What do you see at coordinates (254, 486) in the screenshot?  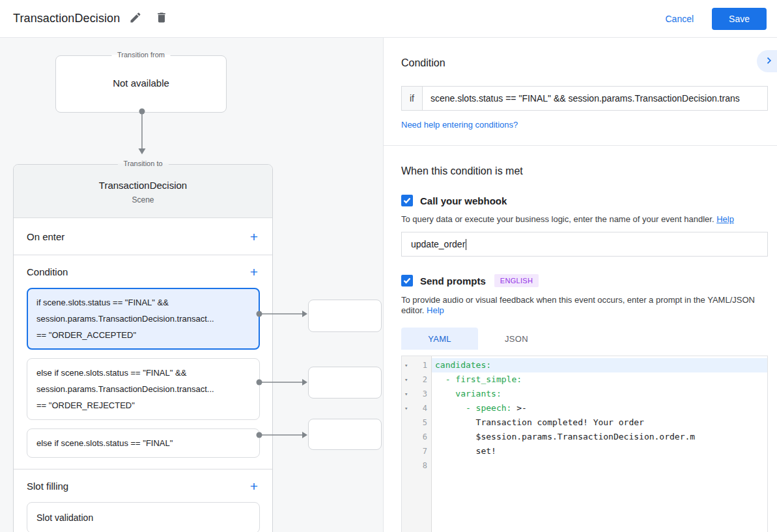 I see `add-slot-filling-button: +` at bounding box center [254, 486].